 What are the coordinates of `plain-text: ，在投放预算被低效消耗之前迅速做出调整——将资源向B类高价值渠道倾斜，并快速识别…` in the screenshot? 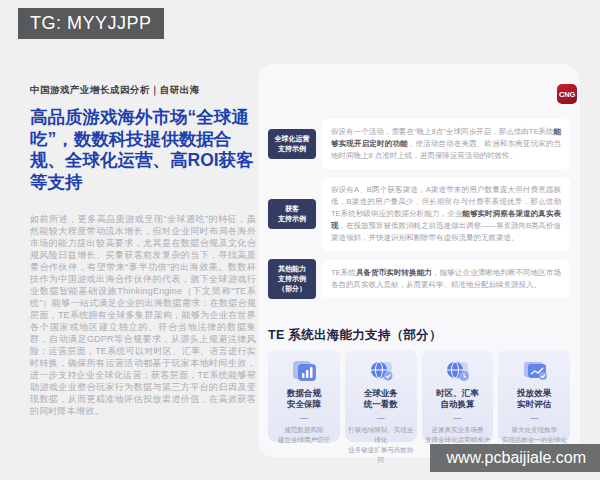 It's located at (446, 232).